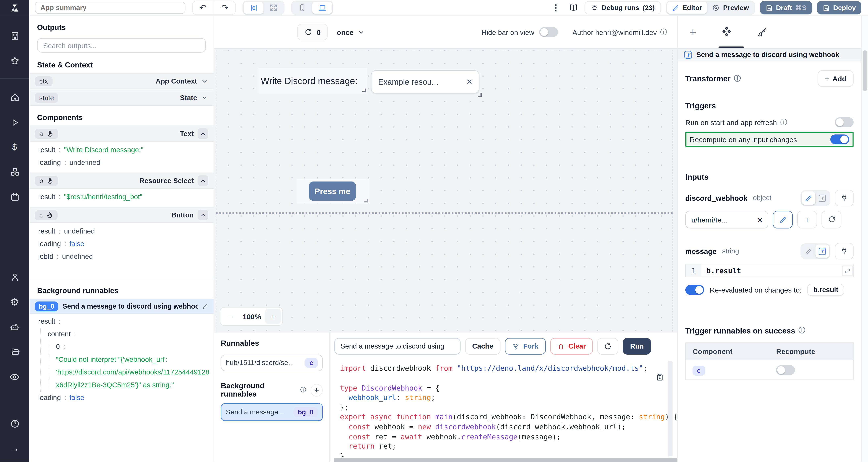  I want to click on nav-workers-button, so click(15, 327).